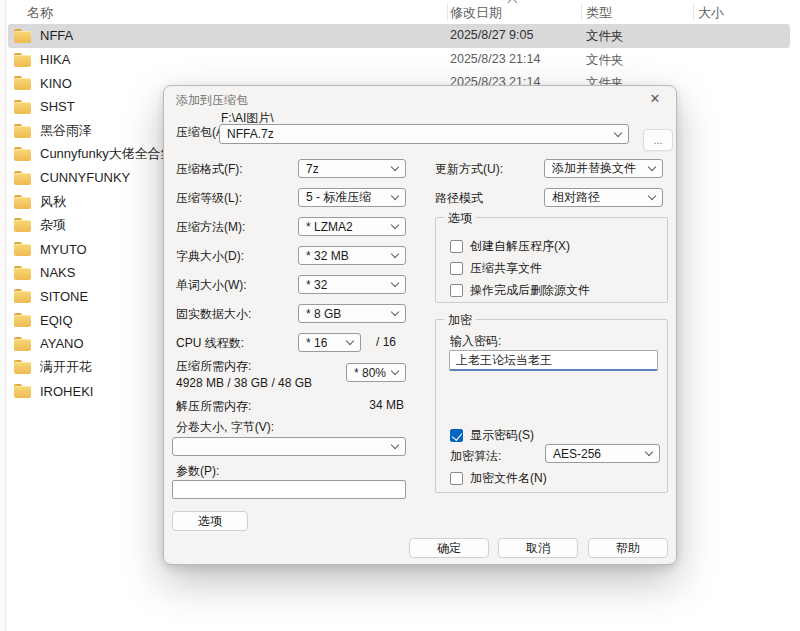  I want to click on file-name: EQIQ, so click(56, 320).